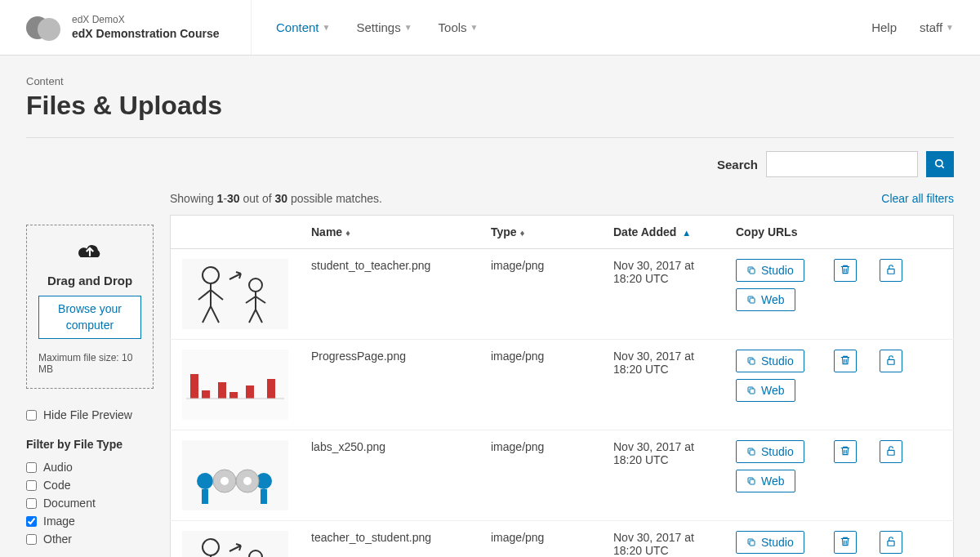 This screenshot has width=980, height=557. What do you see at coordinates (390, 385) in the screenshot?
I see `file-name: ProgressPage.png` at bounding box center [390, 385].